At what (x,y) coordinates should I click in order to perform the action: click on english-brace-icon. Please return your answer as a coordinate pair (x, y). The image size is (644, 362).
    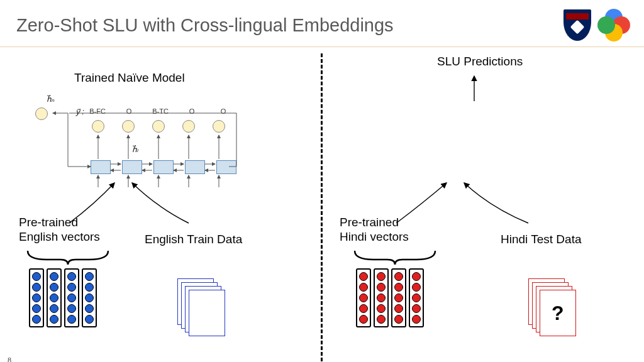
    Looking at the image, I should click on (68, 257).